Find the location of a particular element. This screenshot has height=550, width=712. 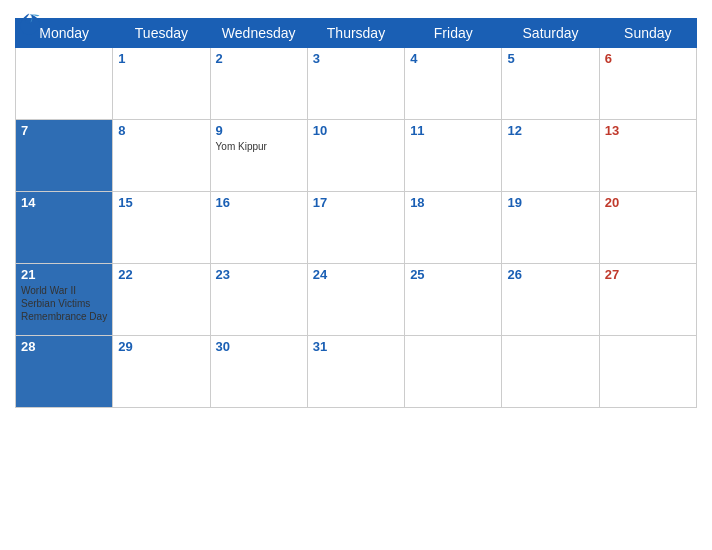

day-number: 3 is located at coordinates (356, 58).